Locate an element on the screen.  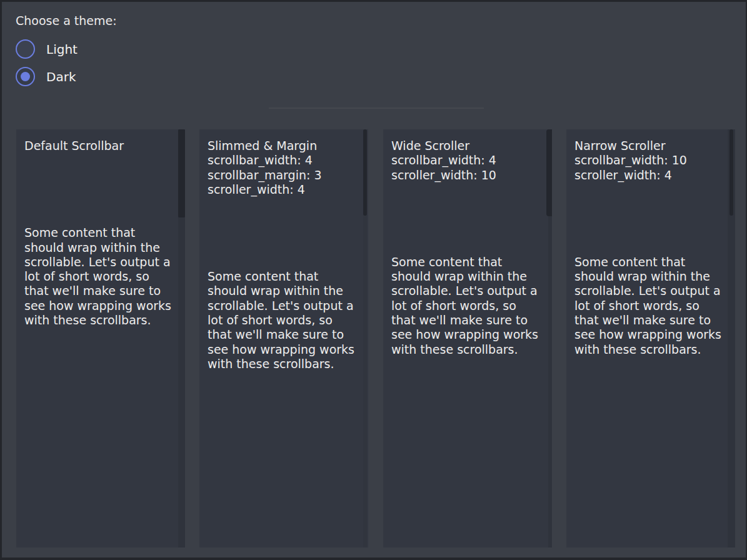
section-divider is located at coordinates (376, 108).